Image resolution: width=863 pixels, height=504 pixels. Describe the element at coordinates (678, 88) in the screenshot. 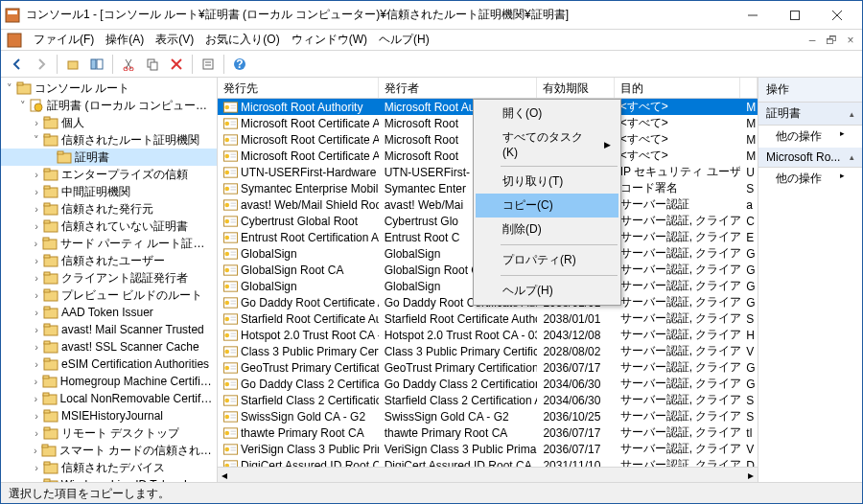

I see `col-purpose: 目的` at that location.